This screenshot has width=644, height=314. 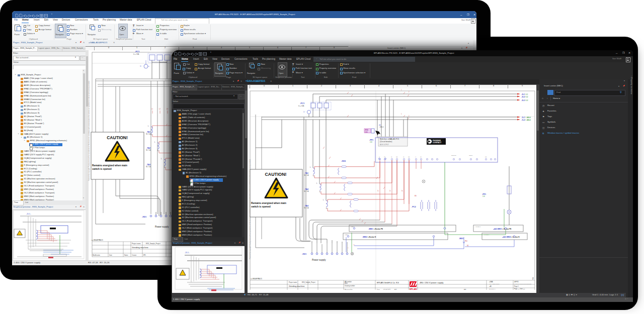 What do you see at coordinates (350, 286) in the screenshot?
I see `svg-text: Drawing number` at bounding box center [350, 286].